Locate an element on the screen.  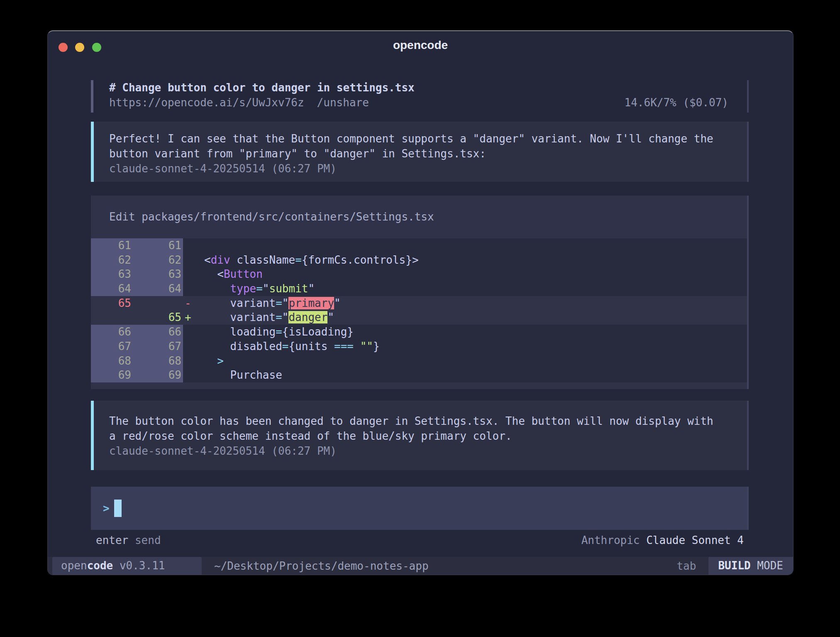
app-version: v0.3.11 is located at coordinates (139, 566).